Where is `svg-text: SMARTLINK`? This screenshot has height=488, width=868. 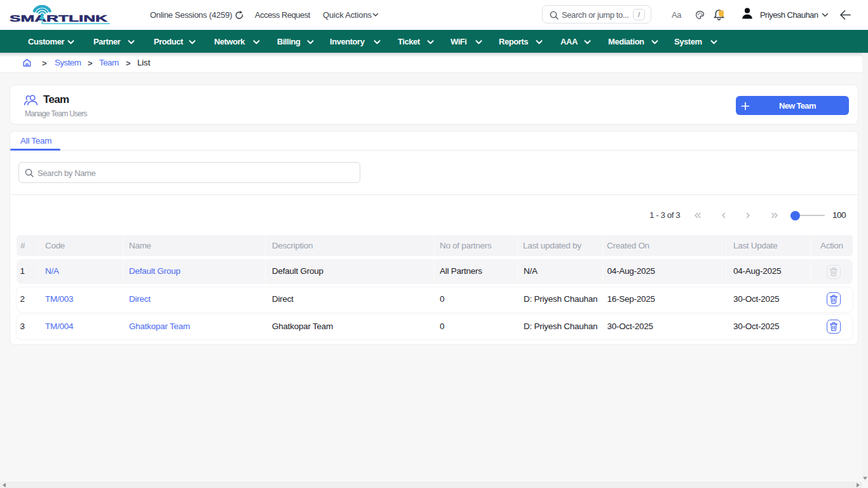
svg-text: SMARTLINK is located at coordinates (58, 18).